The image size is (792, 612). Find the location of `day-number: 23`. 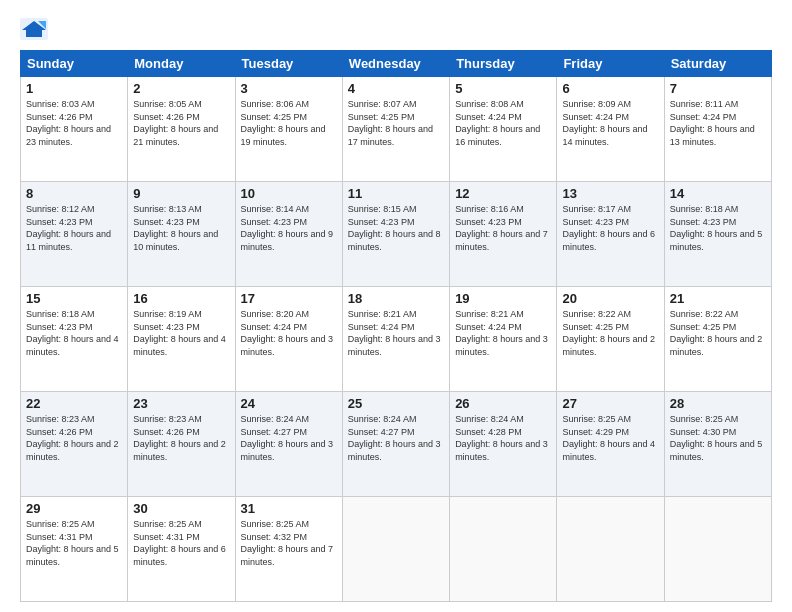

day-number: 23 is located at coordinates (181, 404).